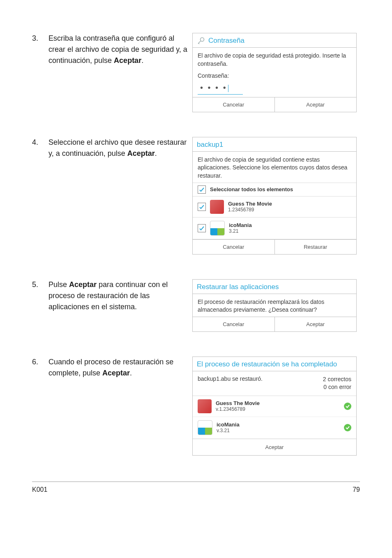  What do you see at coordinates (274, 207) in the screenshot?
I see `app-row-0: Guess The Movie 1.23456789` at bounding box center [274, 207].